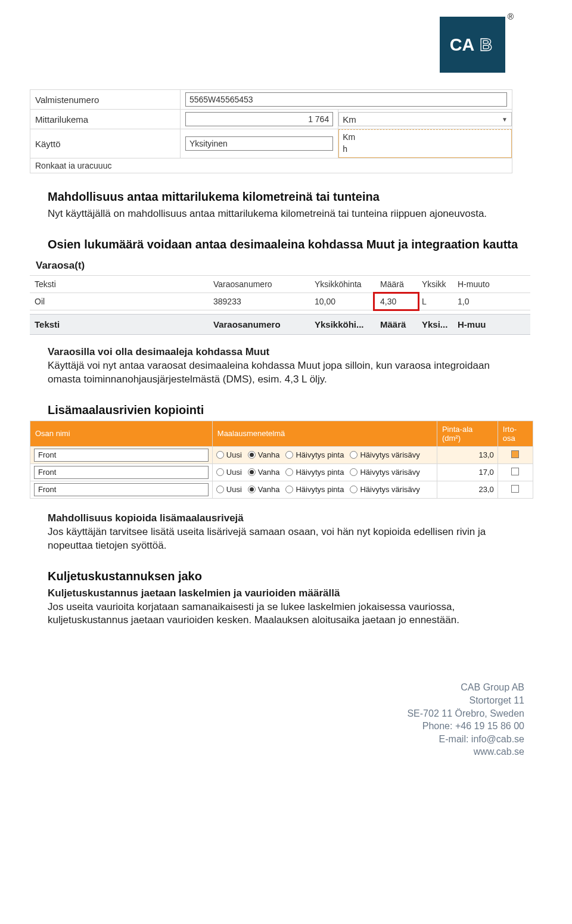 Image resolution: width=572 pixels, height=924 pixels. Describe the element at coordinates (267, 539) in the screenshot. I see `sub-kopioida-body: Jos käyttäjän tarvitsee lisätä useita li…` at that location.